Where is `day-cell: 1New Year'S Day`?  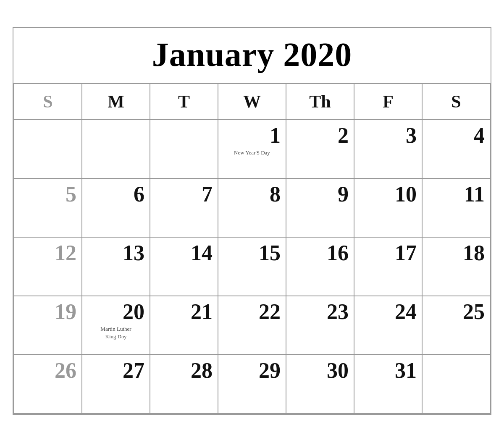
day-cell: 1New Year'S Day is located at coordinates (252, 149).